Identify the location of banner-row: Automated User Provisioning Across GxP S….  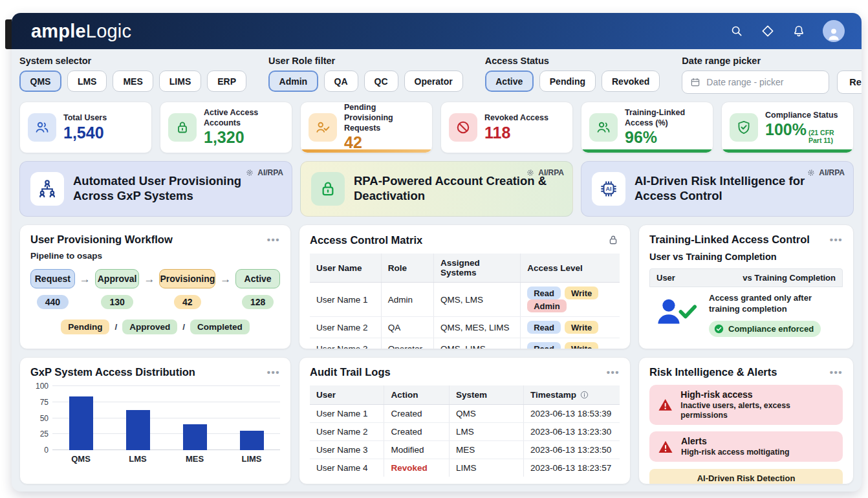
(437, 189).